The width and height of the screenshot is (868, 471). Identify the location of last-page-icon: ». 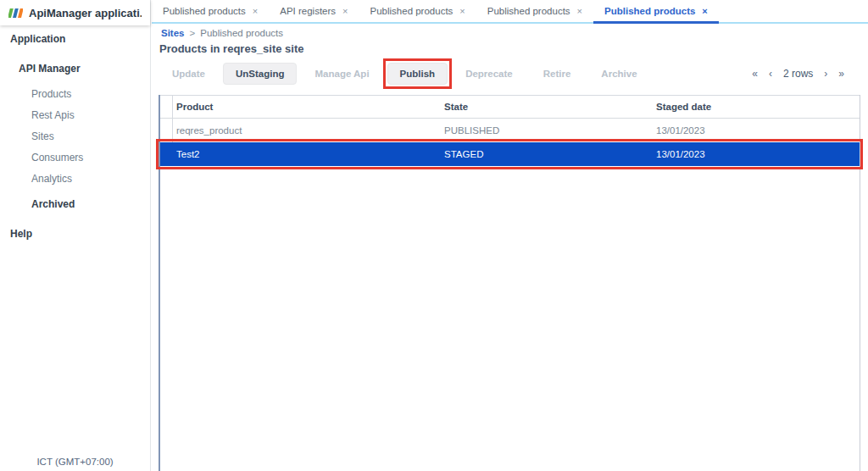
(841, 74).